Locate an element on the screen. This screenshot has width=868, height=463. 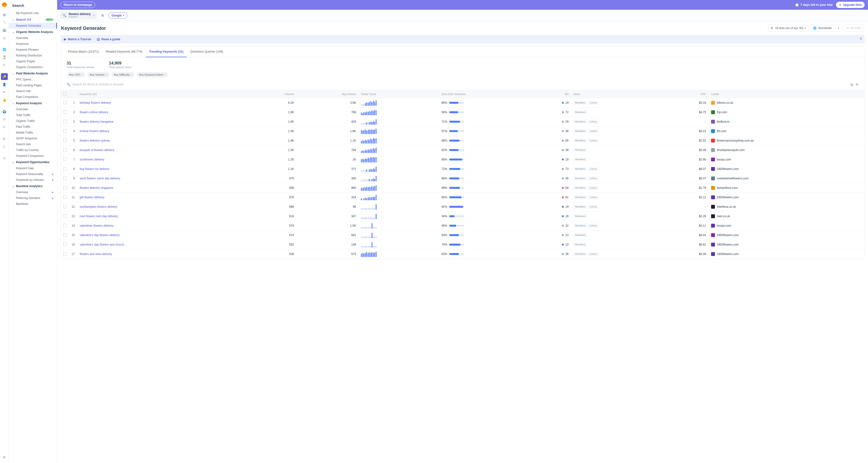
sidebar-item: Keyword Phrases is located at coordinates (33, 50).